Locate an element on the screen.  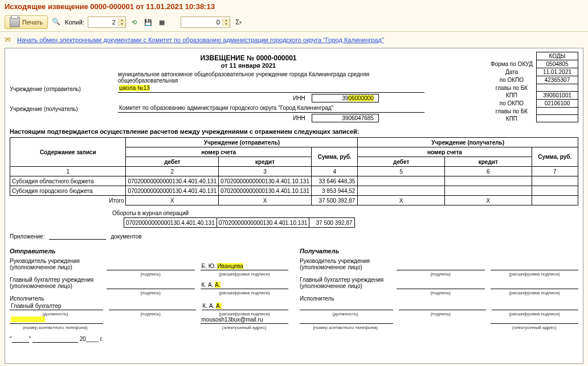
sender-name-line2: школа №13 is located at coordinates (271, 89).